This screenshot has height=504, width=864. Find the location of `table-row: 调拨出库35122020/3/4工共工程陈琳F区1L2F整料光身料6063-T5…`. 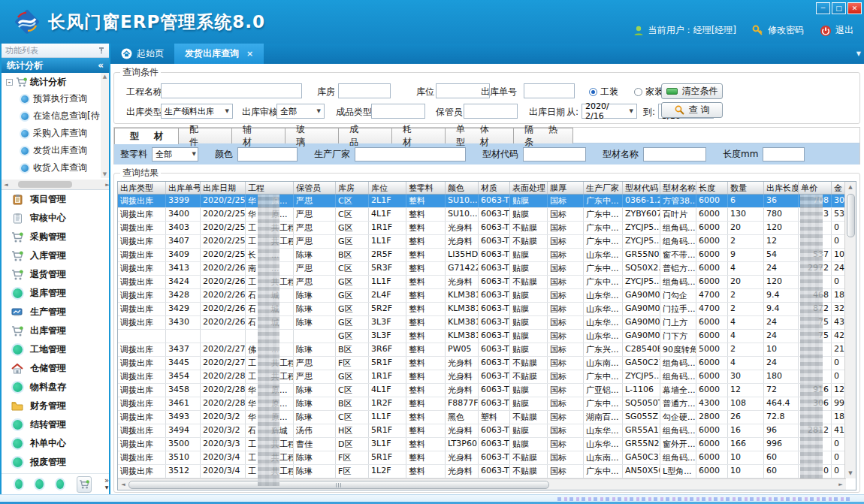

table-row: 调拨出库35122020/3/4工共工程陈琳F区1L2F整料光身料6063-T5… is located at coordinates (487, 472).